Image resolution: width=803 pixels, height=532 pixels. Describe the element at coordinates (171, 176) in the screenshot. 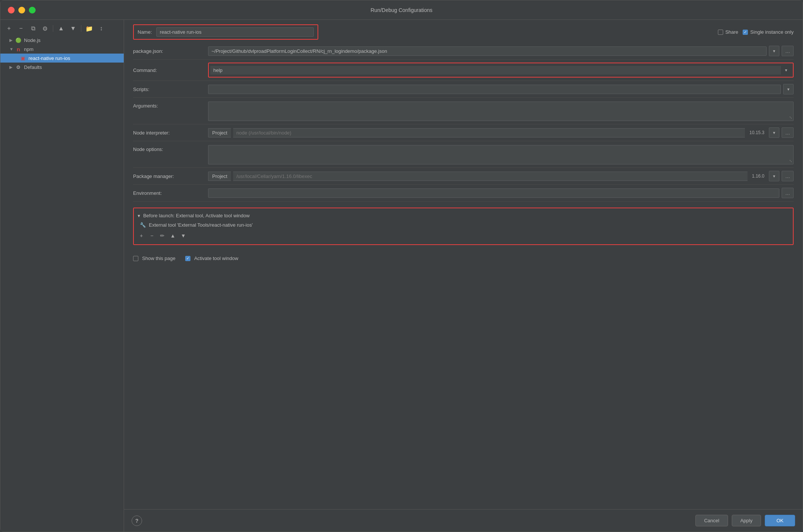

I see `package-manager-label: Package manager:` at that location.